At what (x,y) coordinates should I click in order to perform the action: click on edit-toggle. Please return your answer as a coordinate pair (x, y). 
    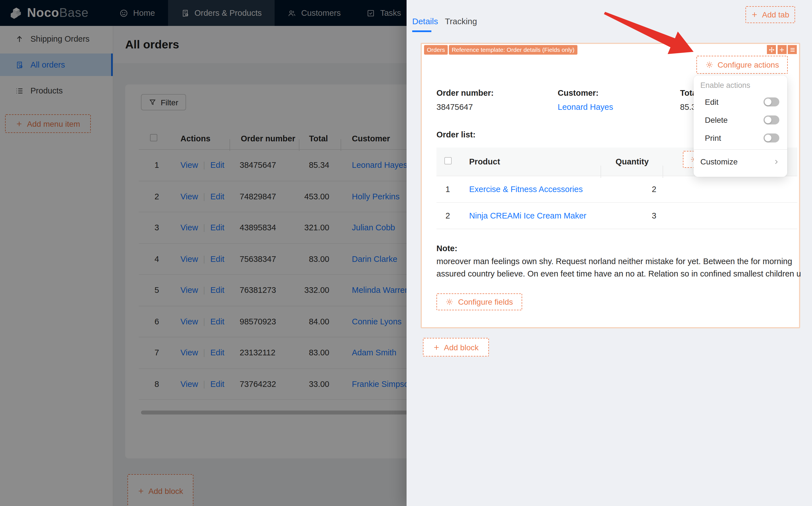
    Looking at the image, I should click on (771, 102).